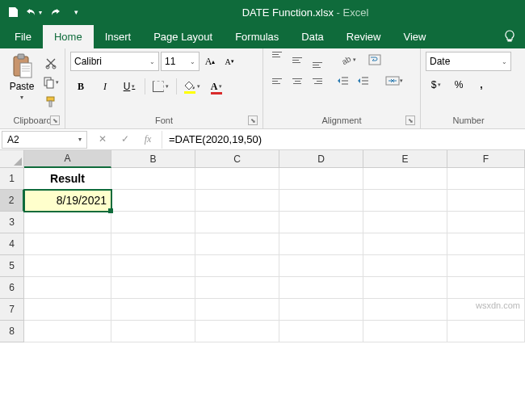  I want to click on copy-icon: ▾, so click(51, 82).